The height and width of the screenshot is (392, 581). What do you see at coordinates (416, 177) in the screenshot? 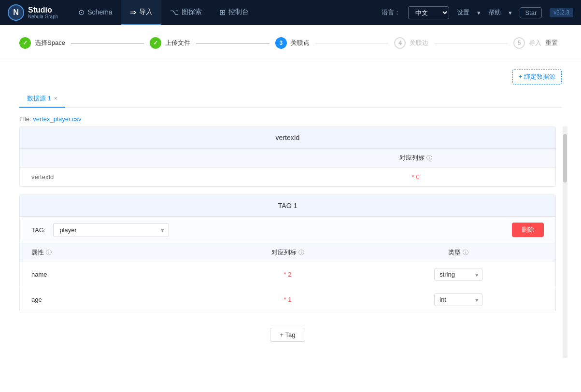
I see `vertex-id-value: * 0` at bounding box center [416, 177].